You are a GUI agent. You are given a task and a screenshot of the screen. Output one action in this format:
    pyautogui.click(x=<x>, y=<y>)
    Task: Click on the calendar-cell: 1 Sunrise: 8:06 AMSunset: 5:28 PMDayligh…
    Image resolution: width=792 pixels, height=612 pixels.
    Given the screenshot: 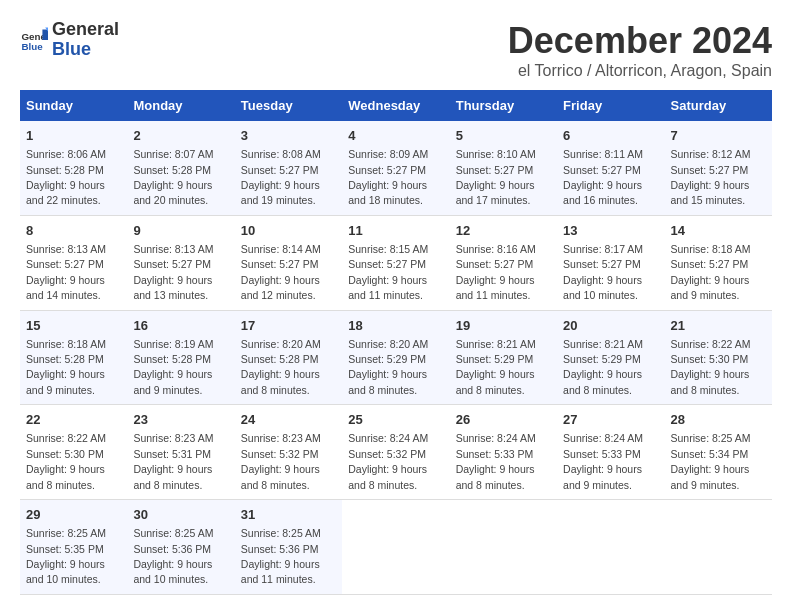 What is the action you would take?
    pyautogui.click(x=74, y=168)
    